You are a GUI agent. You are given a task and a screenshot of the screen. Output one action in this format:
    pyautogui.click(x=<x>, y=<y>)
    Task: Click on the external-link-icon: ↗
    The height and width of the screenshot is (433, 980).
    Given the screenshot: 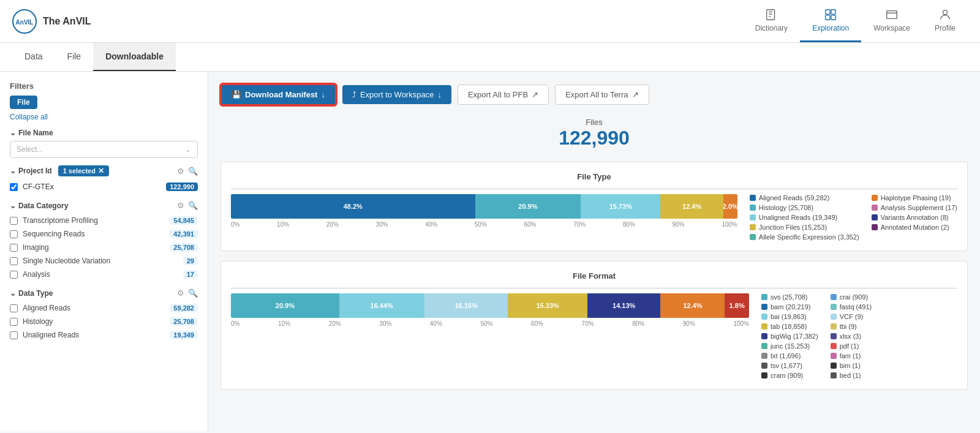 What is the action you would take?
    pyautogui.click(x=535, y=94)
    